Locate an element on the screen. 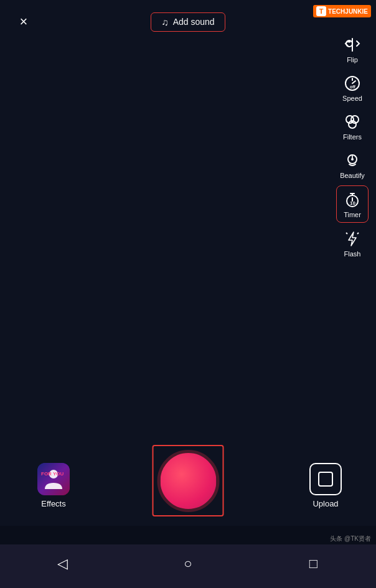  add-sound-button: ♫ Add sound is located at coordinates (188, 22).